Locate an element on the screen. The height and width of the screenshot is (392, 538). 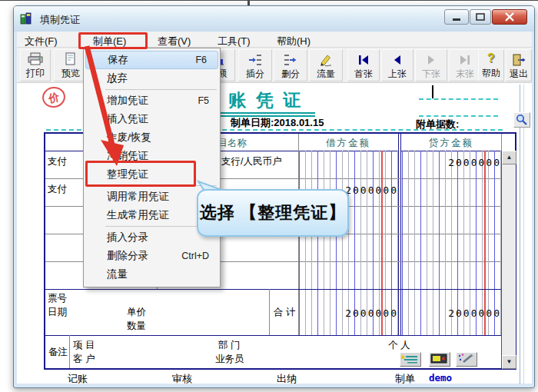
text-cursor is located at coordinates (433, 92).